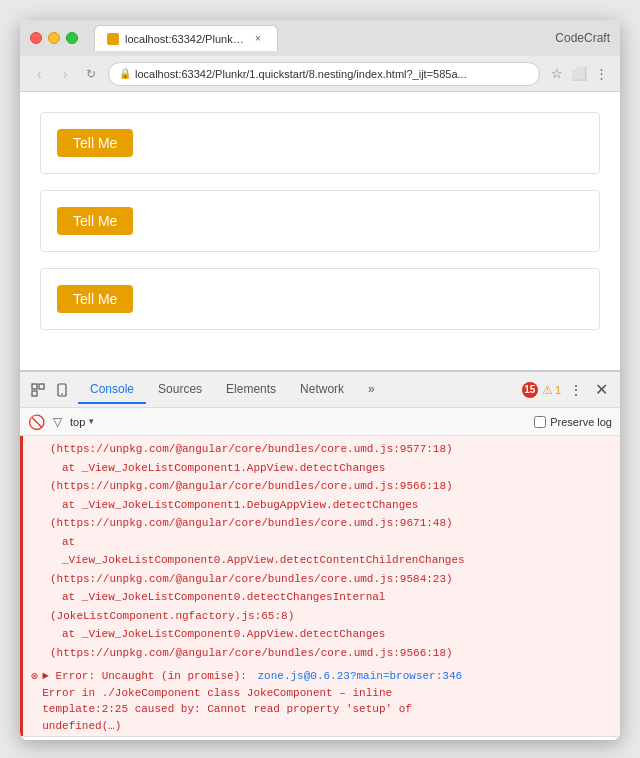 This screenshot has width=640, height=758. Describe the element at coordinates (320, 38) in the screenshot. I see `title-bar: localhost:63342/Plunkr/1.quic... × CodeC…` at that location.